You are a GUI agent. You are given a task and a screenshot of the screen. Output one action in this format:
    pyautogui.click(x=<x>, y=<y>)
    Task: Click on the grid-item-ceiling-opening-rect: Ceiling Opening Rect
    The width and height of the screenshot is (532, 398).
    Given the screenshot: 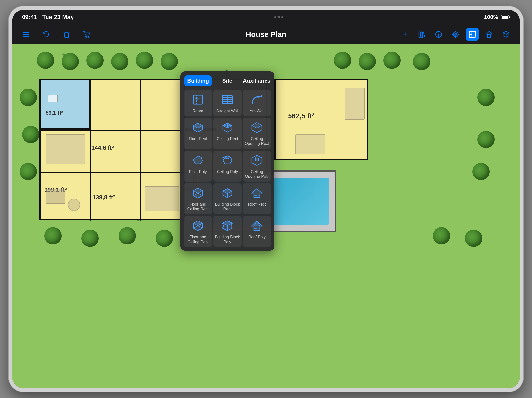 What is the action you would take?
    pyautogui.click(x=257, y=133)
    